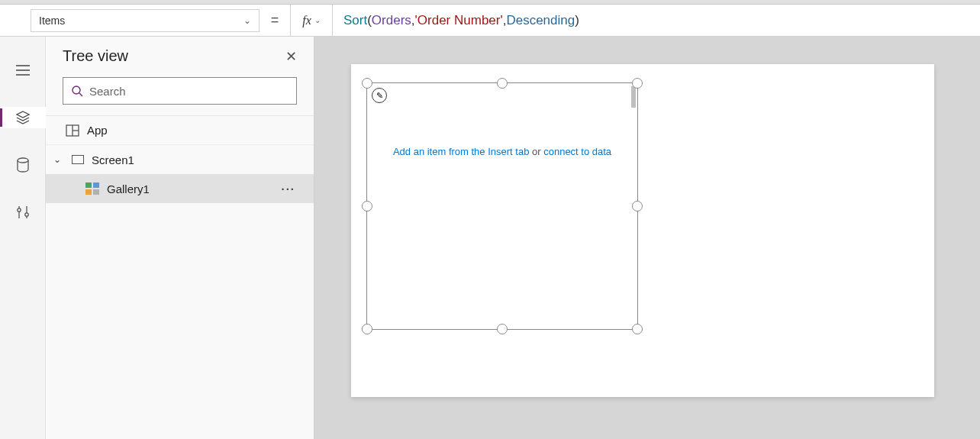 The height and width of the screenshot is (439, 980). I want to click on close-icon: ✕, so click(292, 56).